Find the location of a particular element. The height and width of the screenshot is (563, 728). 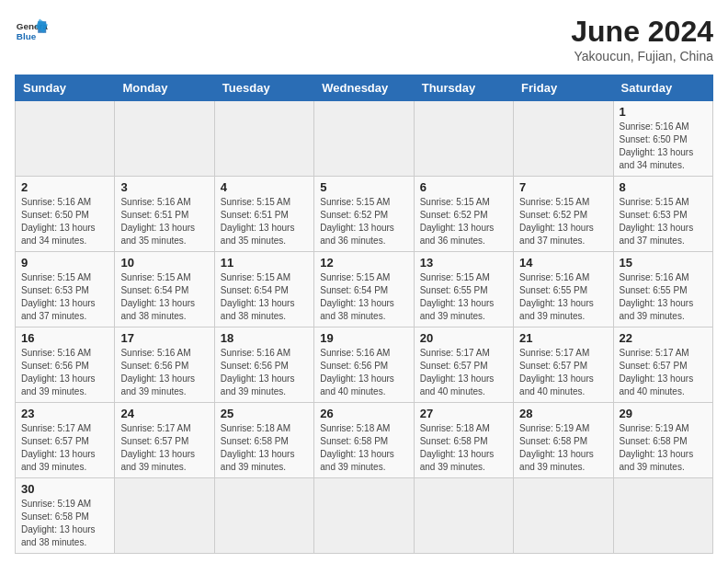

calendar-cell: 1Sunrise: 5:16 AM Sunset: 6:50 PM Daylig… is located at coordinates (663, 139).